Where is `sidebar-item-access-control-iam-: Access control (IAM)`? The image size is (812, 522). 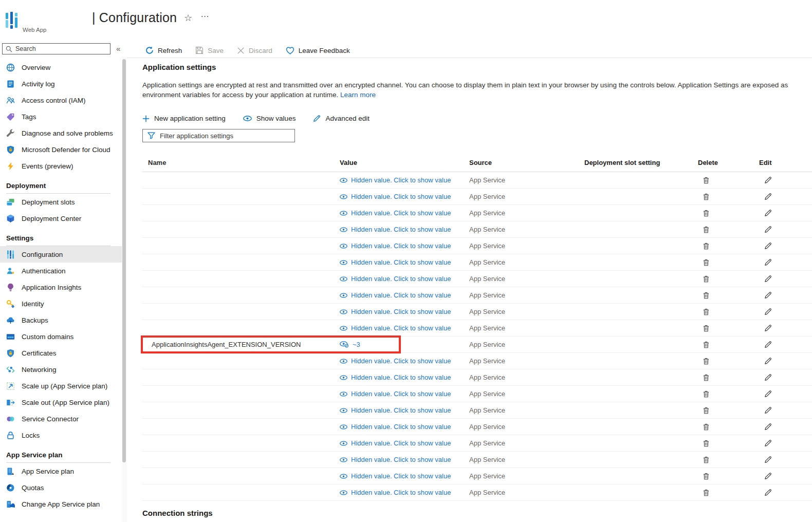
sidebar-item-access-control-iam-: Access control (IAM) is located at coordinates (61, 100).